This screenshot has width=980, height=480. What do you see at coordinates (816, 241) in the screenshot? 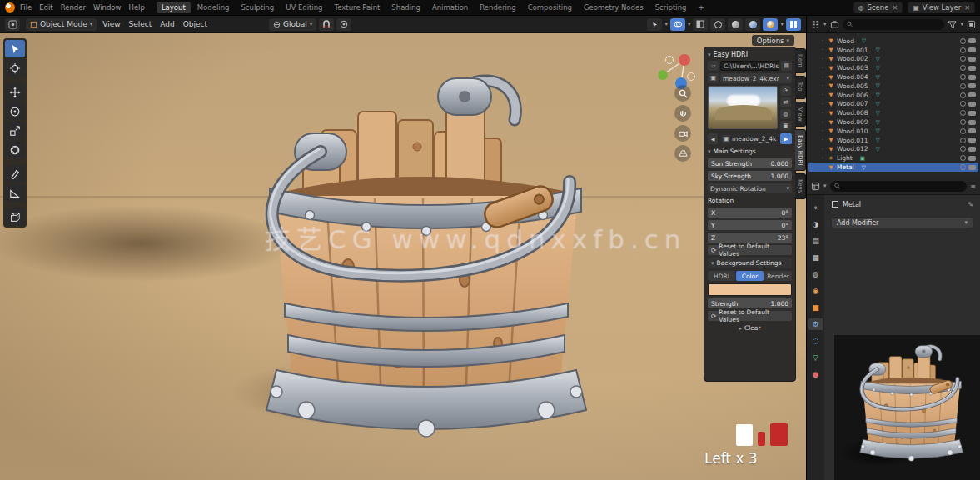
I see `properties-tab: ▤` at bounding box center [816, 241].